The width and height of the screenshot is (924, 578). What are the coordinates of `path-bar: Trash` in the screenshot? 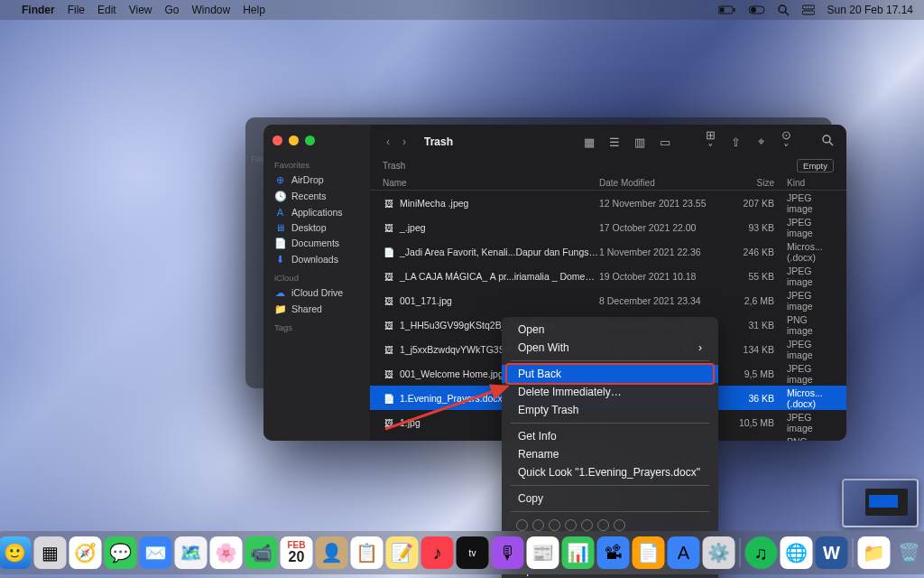 It's located at (393, 166).